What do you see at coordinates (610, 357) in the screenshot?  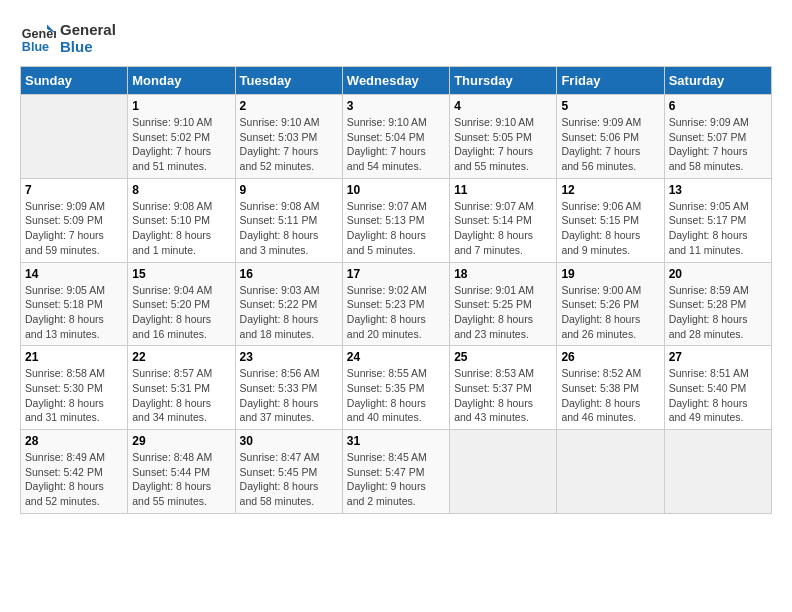 I see `day-number: 26` at bounding box center [610, 357].